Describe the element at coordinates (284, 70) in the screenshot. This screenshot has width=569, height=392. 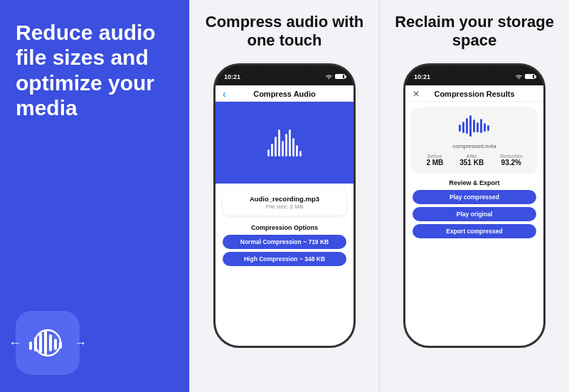
I see `phone-notch` at that location.